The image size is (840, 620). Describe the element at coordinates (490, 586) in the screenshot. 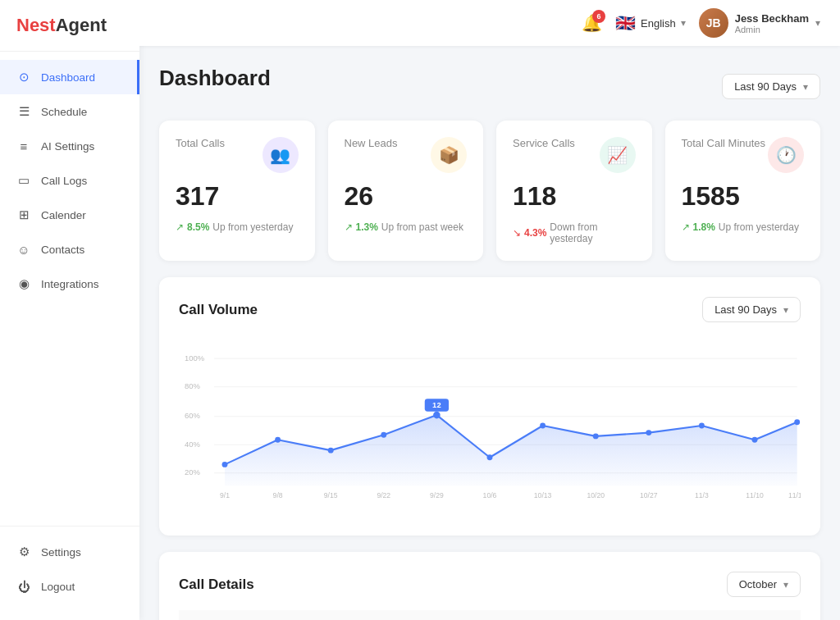

I see `call-details-card: Call Details October ▾ Customer Location…` at that location.